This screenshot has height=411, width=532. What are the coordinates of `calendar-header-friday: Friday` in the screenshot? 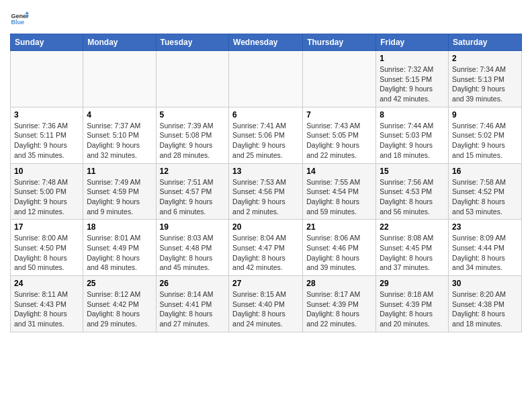 It's located at (412, 43).